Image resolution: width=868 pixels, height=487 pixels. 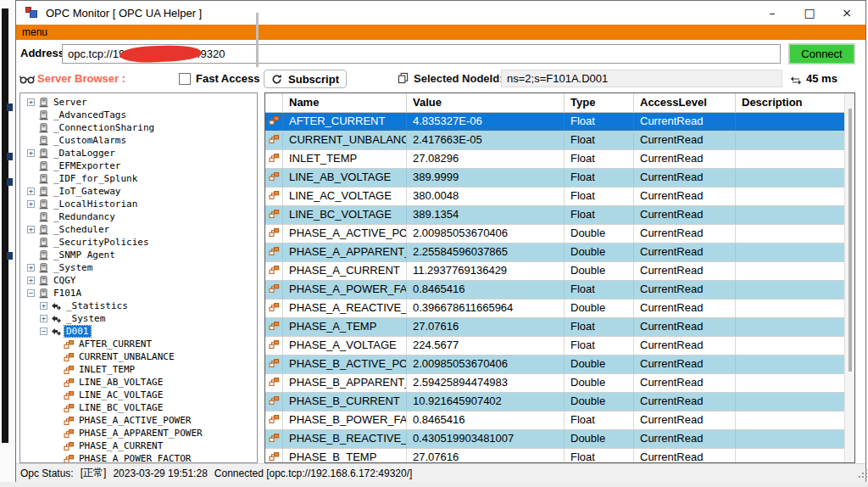 I want to click on tree-item: LINE_BC_VOLTAGE, so click(x=139, y=407).